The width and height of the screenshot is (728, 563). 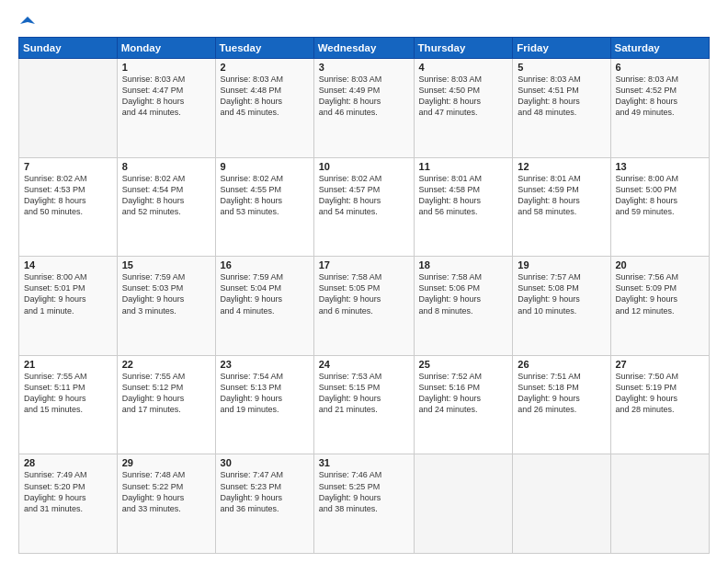 I want to click on day-number: 29, so click(x=166, y=463).